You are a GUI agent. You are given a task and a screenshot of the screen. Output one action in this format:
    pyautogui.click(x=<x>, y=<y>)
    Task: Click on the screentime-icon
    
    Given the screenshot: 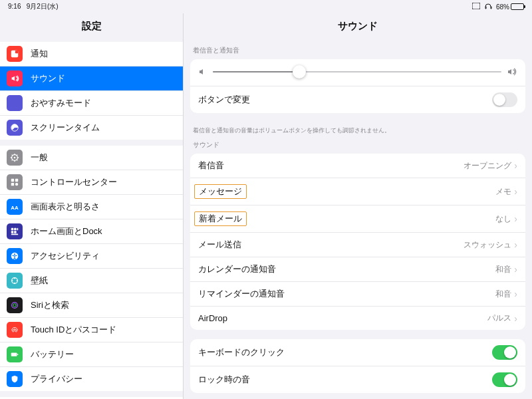 What is the action you would take?
    pyautogui.click(x=15, y=128)
    